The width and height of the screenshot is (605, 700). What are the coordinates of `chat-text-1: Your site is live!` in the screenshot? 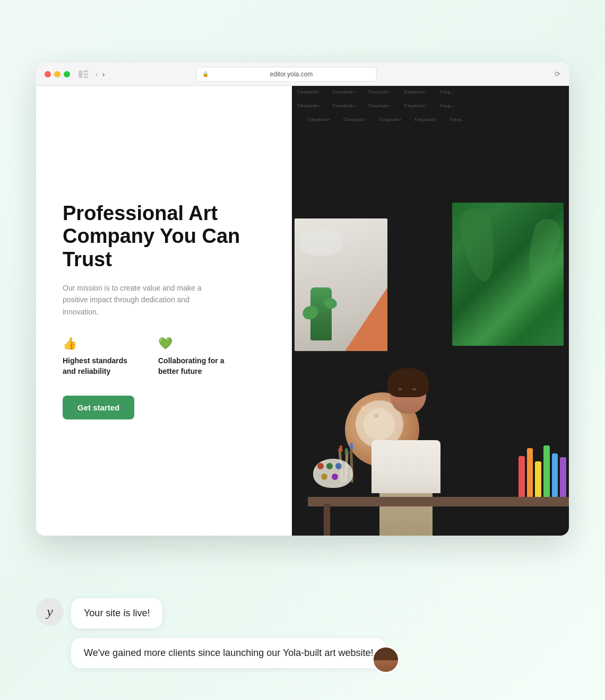 It's located at (117, 613).